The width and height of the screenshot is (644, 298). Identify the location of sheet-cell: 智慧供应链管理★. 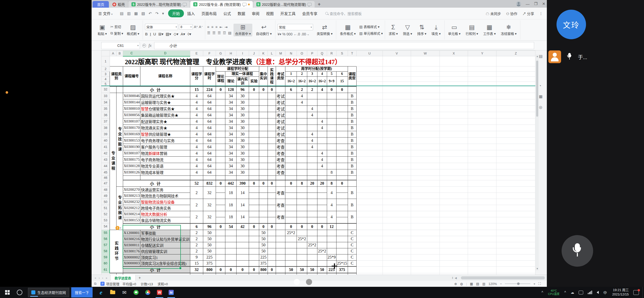
(165, 134).